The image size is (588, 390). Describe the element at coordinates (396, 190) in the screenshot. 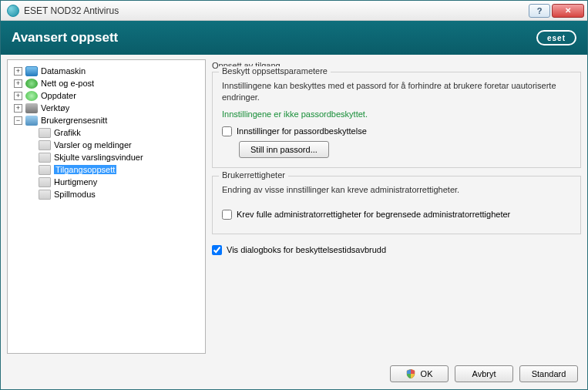

I see `group-rights-desc: Endring av visse innstillinger kan kreve…` at that location.